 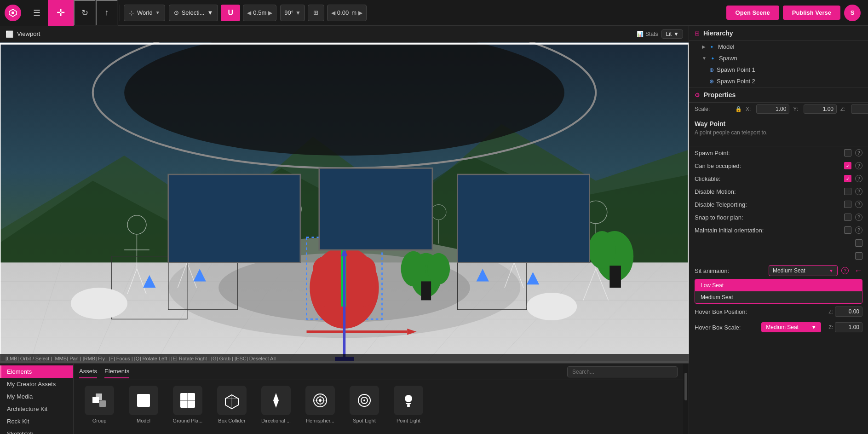 What do you see at coordinates (298, 13) in the screenshot?
I see `rotation-arrow-icon: ▼` at bounding box center [298, 13].